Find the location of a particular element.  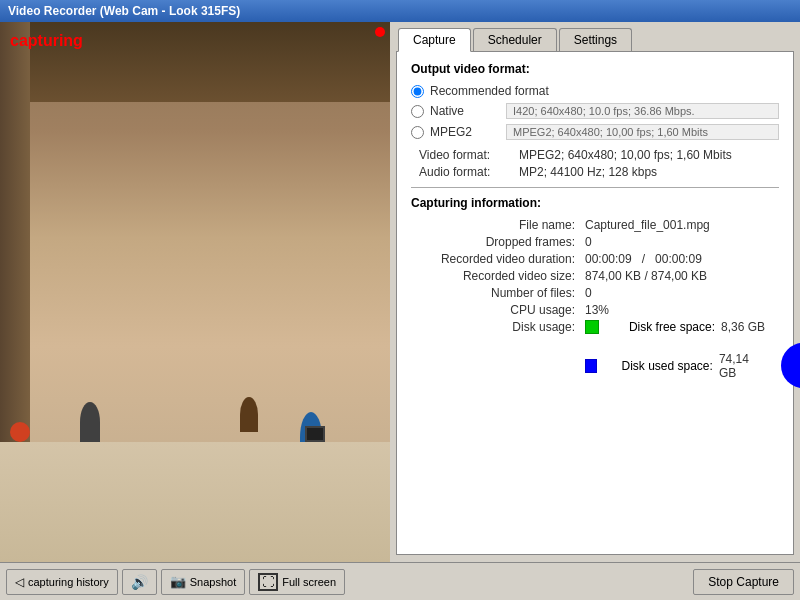

filename-label: File name: is located at coordinates (496, 225).